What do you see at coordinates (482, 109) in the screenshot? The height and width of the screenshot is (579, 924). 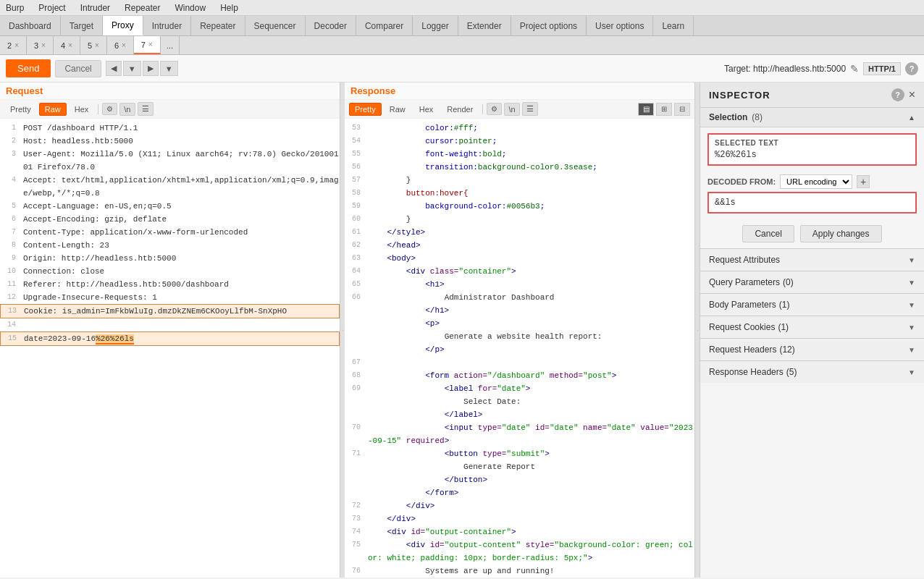 I see `resp-fmt-sep` at bounding box center [482, 109].